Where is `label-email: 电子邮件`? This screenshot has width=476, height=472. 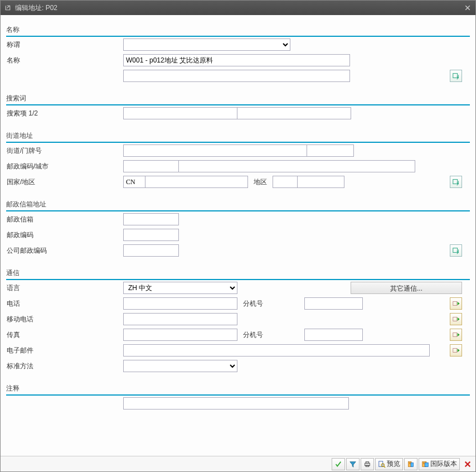
label-email: 电子邮件 is located at coordinates (65, 350).